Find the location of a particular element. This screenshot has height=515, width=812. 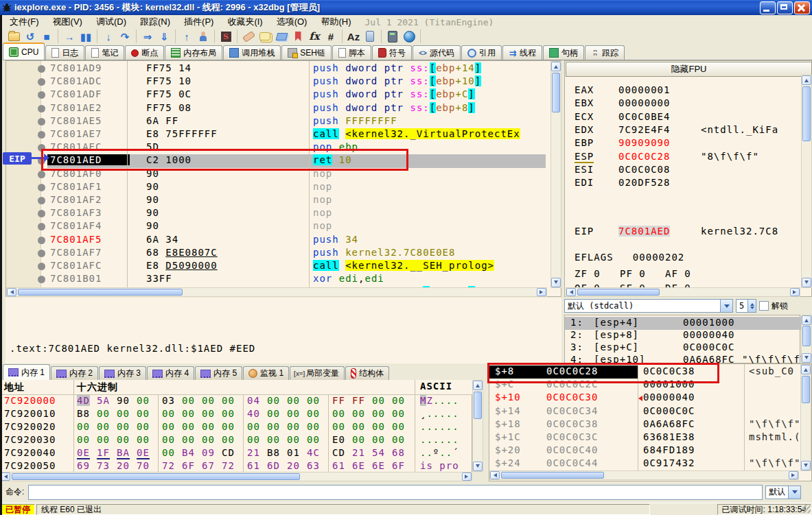

register-row: EBX00000000 is located at coordinates (683, 104).